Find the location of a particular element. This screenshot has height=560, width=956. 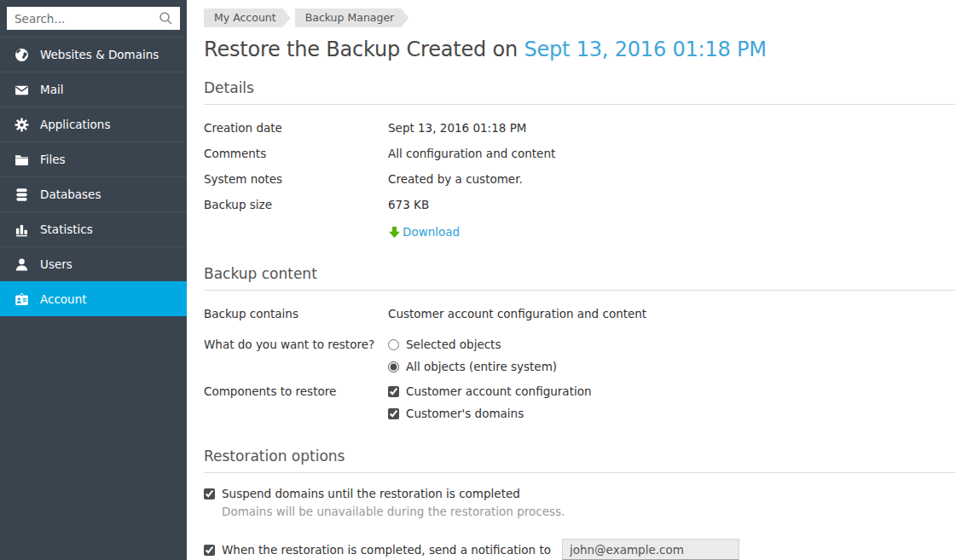

selected-objects-label: Selected objects is located at coordinates (454, 344).